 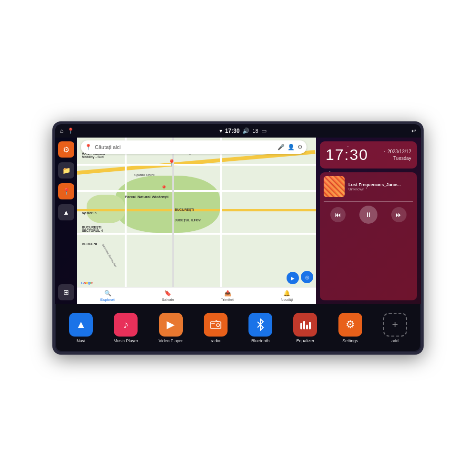 What do you see at coordinates (338, 215) in the screenshot?
I see `prev-icon: ⏮` at bounding box center [338, 215].